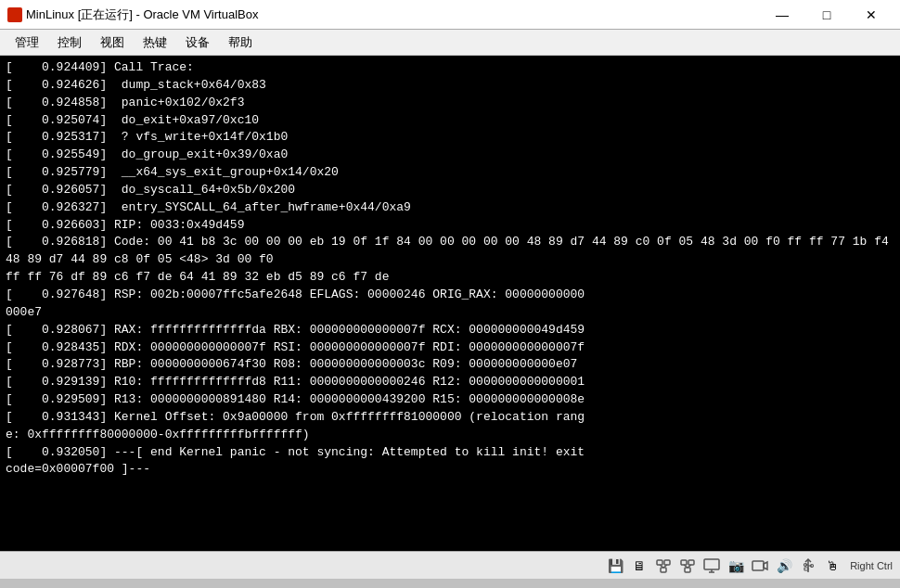  Describe the element at coordinates (871, 15) in the screenshot. I see `close-button: ✕` at that location.